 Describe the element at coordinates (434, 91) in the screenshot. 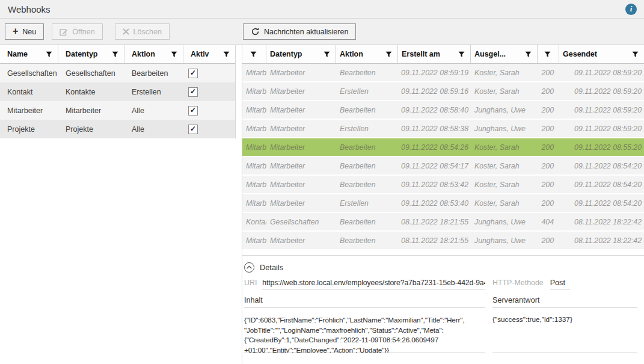

I see `message-cell: 09.11.2022 08:59:16` at that location.